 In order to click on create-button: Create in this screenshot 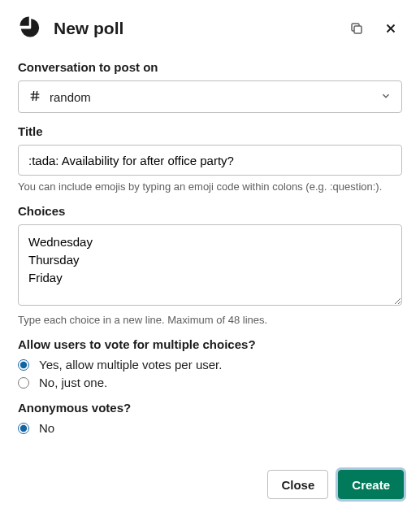, I will do `click(370, 484)`.